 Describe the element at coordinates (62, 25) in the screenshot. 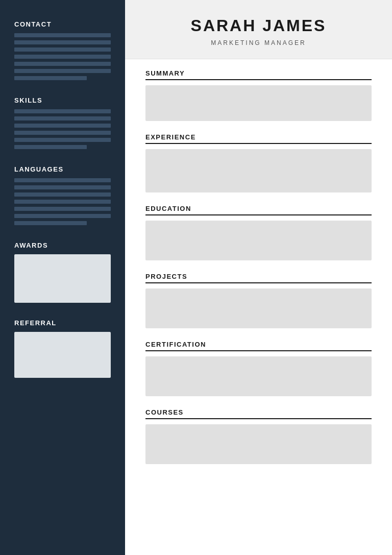

I see `sidebar-contact-title: CONTACT` at that location.